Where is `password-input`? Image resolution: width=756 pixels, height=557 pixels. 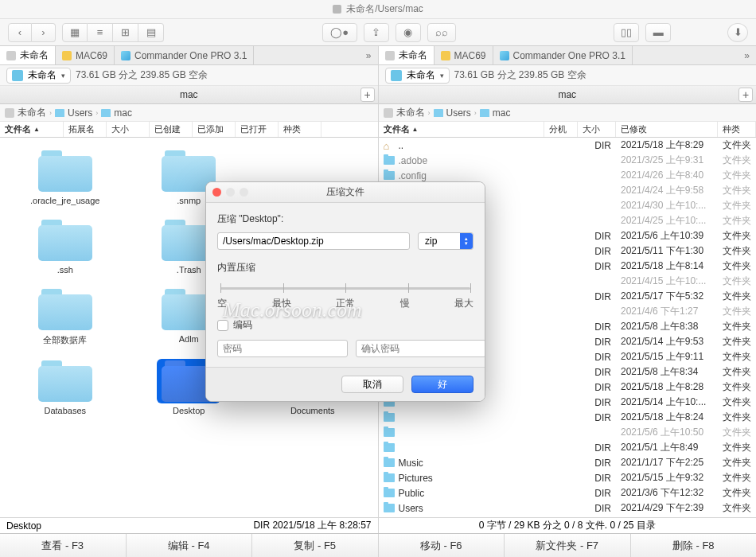 password-input is located at coordinates (283, 349).